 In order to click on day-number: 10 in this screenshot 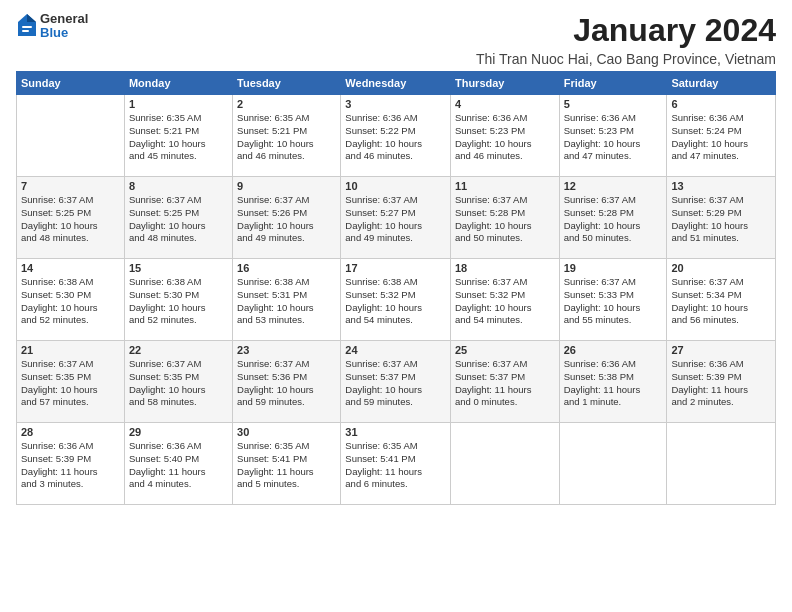, I will do `click(396, 186)`.